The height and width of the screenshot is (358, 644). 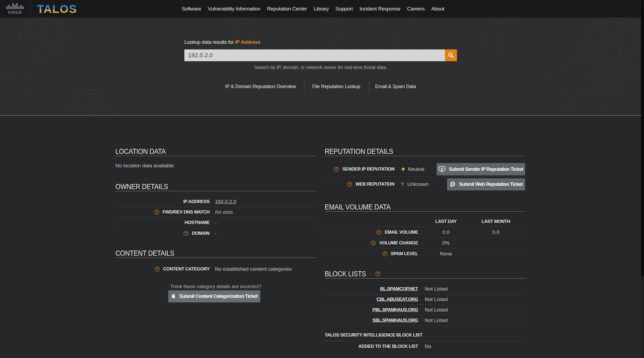 I want to click on nav-software: Software, so click(x=192, y=9).